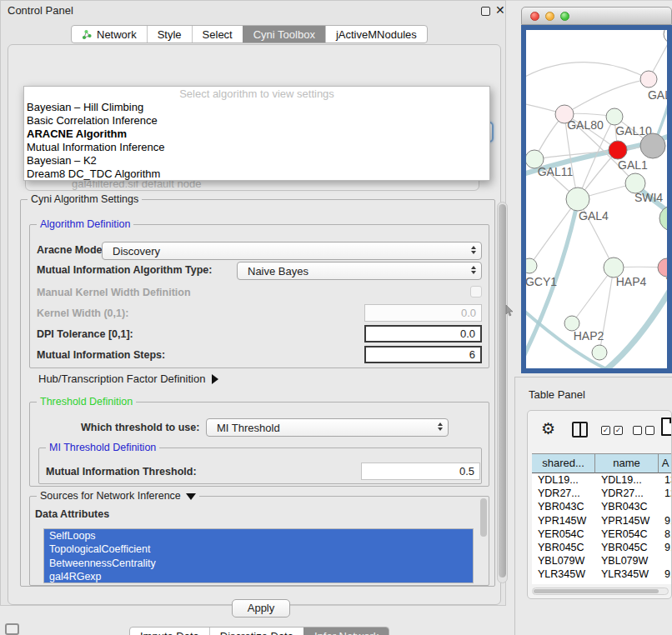  I want to click on table-row: YER054CYER054C8., so click(602, 534).